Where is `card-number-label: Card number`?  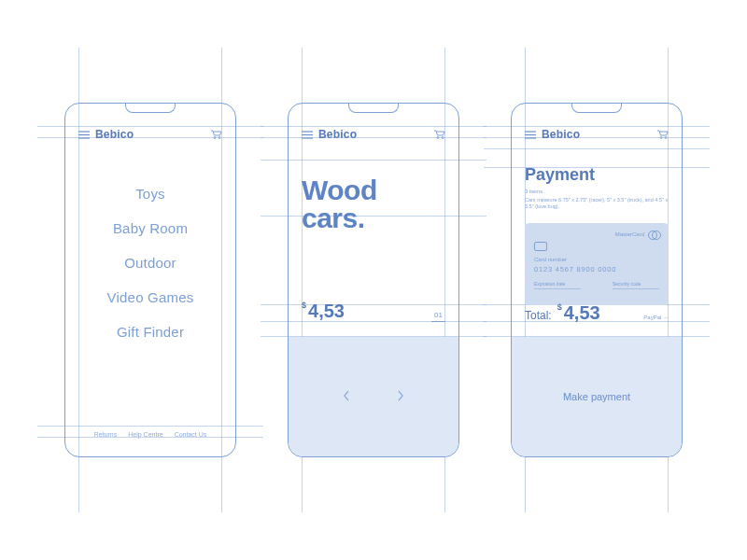
card-number-label: Card number is located at coordinates (551, 259).